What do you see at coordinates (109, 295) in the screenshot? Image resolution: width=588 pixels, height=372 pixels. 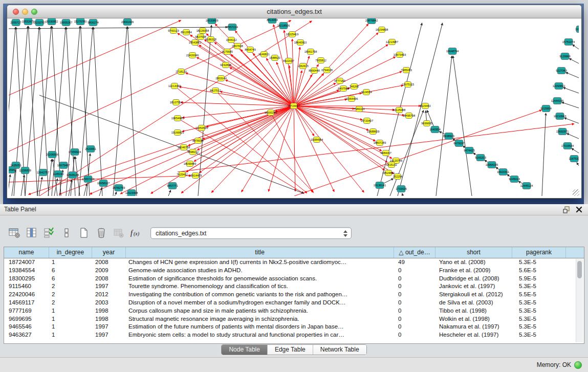 I see `table-cell: 2012` at bounding box center [109, 295].